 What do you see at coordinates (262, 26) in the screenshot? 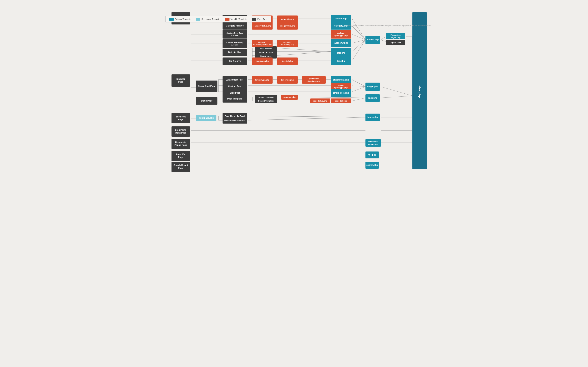
I see `category-slug-node: category-$slug.php` at bounding box center [262, 26].